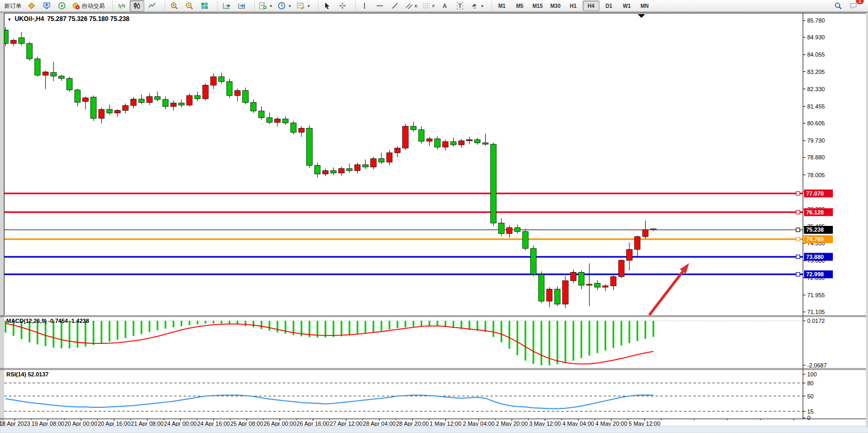 Image resolution: width=868 pixels, height=433 pixels. I want to click on time-tick-label: 19 Apr 08:00, so click(48, 424).